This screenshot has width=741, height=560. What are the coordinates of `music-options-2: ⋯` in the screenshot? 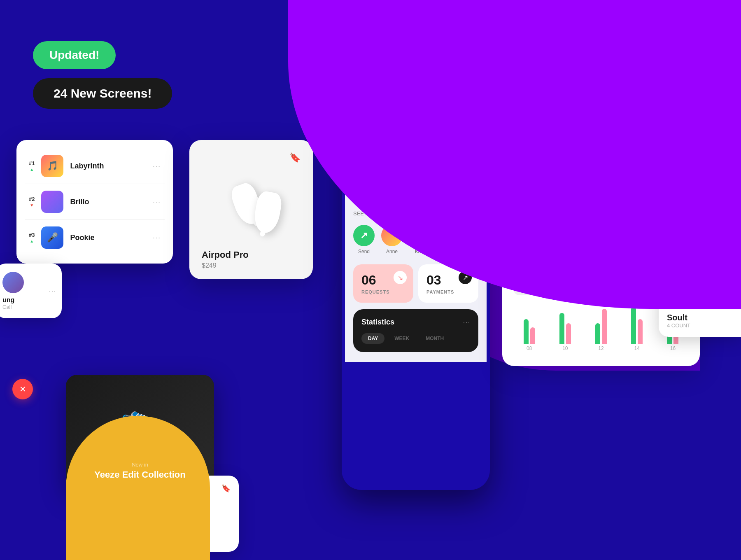 It's located at (156, 202).